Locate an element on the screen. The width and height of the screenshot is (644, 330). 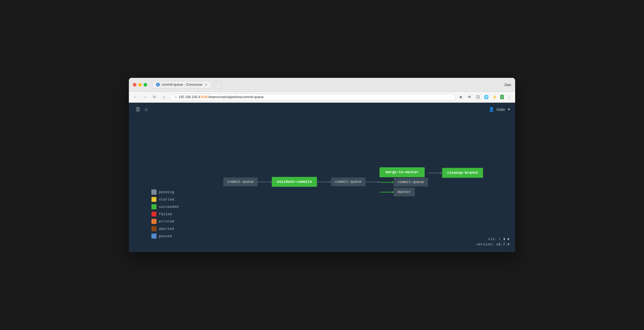
hamburger-menu-button: ☰ is located at coordinates (138, 109).